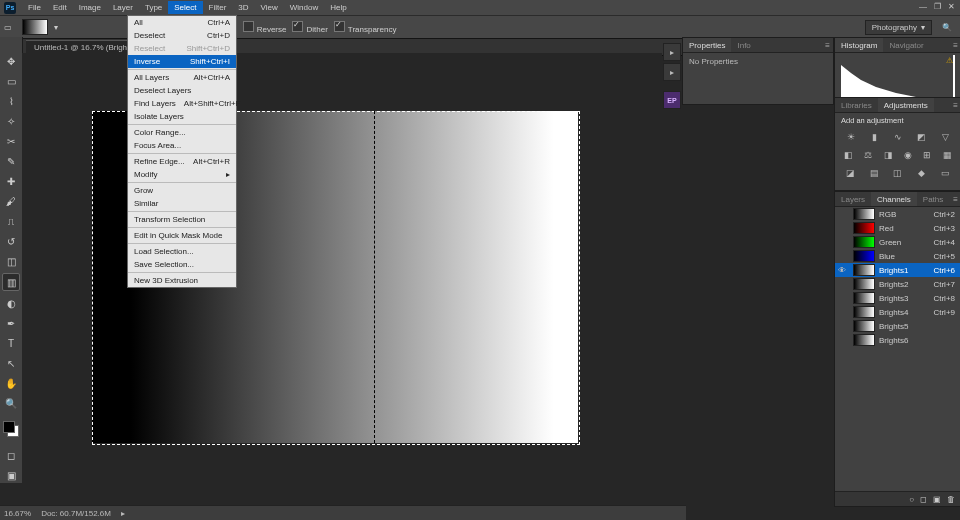 Image resolution: width=960 pixels, height=520 pixels. What do you see at coordinates (182, 36) in the screenshot?
I see `menuitem-deselect: DeselectCtrl+D` at bounding box center [182, 36].